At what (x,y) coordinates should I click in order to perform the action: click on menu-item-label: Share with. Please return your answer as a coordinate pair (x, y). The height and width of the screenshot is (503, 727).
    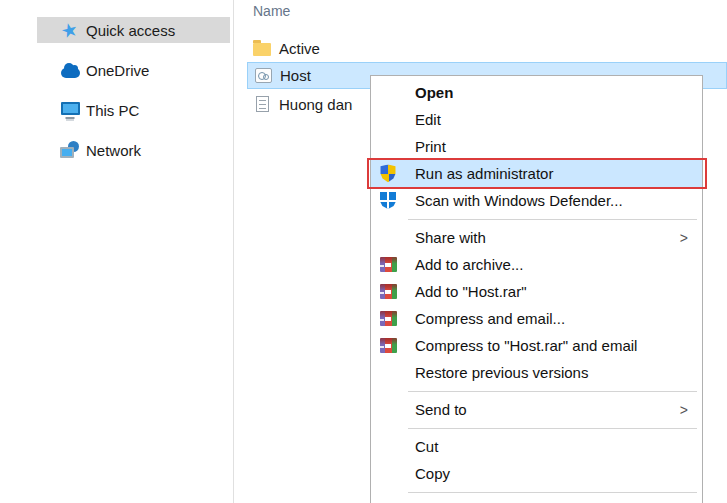
    Looking at the image, I should click on (450, 238).